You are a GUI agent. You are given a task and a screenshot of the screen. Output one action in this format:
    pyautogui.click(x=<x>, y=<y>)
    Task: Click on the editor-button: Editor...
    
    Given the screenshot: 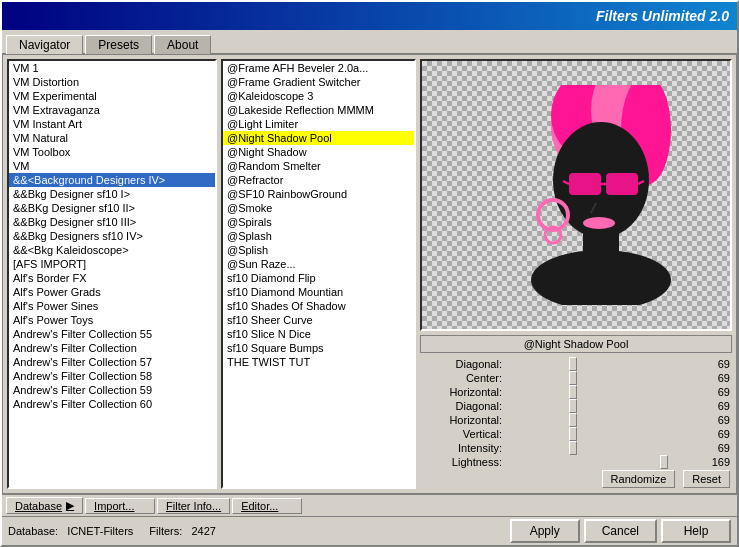 What is the action you would take?
    pyautogui.click(x=267, y=506)
    